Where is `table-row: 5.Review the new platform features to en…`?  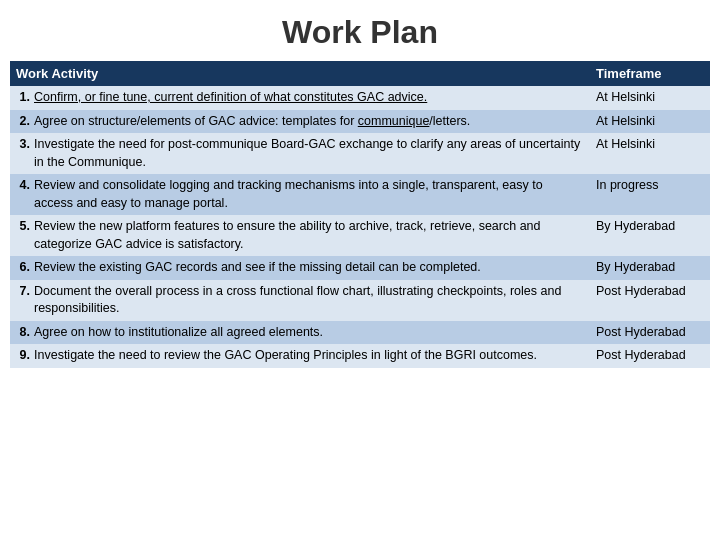 table-row: 5.Review the new platform features to en… is located at coordinates (360, 236).